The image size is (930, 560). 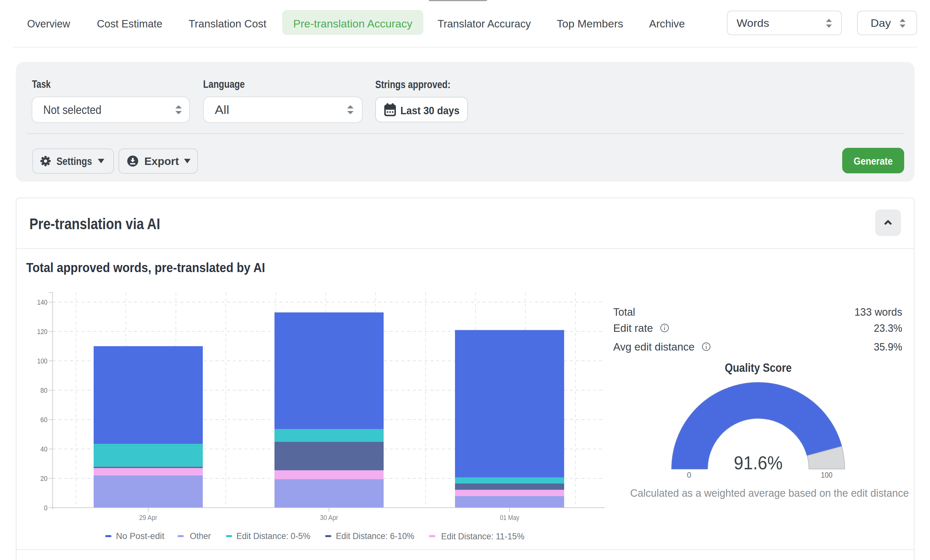 What do you see at coordinates (878, 312) in the screenshot?
I see `svg-text: 133 words` at bounding box center [878, 312].